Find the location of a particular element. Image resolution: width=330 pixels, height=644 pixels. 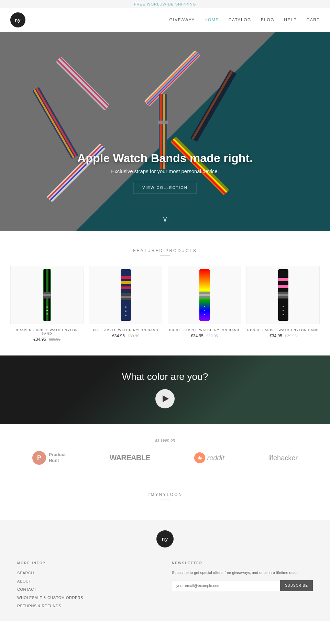

footer-link-about: ABOUT is located at coordinates (88, 581).